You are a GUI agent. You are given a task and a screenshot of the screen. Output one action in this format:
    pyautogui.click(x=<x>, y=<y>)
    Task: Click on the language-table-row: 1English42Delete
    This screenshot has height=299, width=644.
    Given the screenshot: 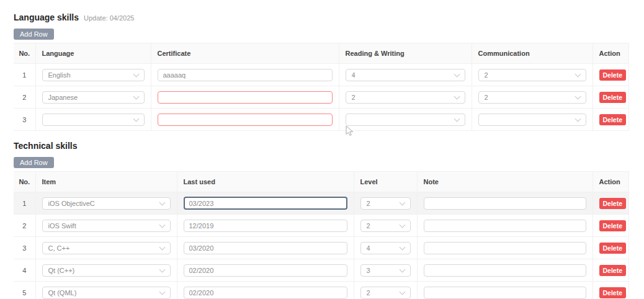 What is the action you would take?
    pyautogui.click(x=321, y=75)
    